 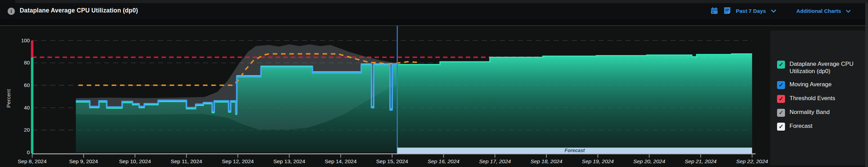 What do you see at coordinates (443, 161) in the screenshot?
I see `x-tick-label: Sep 16, 2024` at bounding box center [443, 161].